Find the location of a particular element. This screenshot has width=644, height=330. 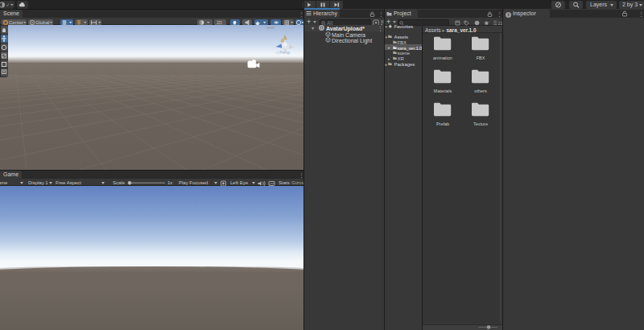

svg-text: 2D is located at coordinates (219, 23).